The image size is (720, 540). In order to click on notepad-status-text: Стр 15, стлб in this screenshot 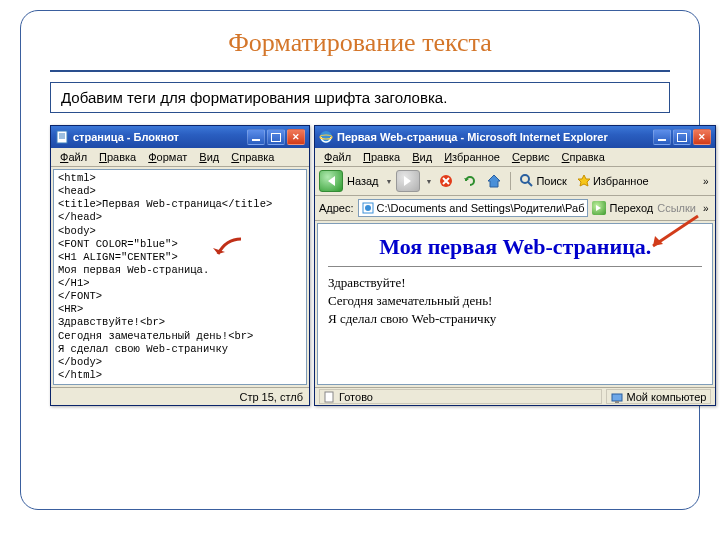, I will do `click(271, 397)`.